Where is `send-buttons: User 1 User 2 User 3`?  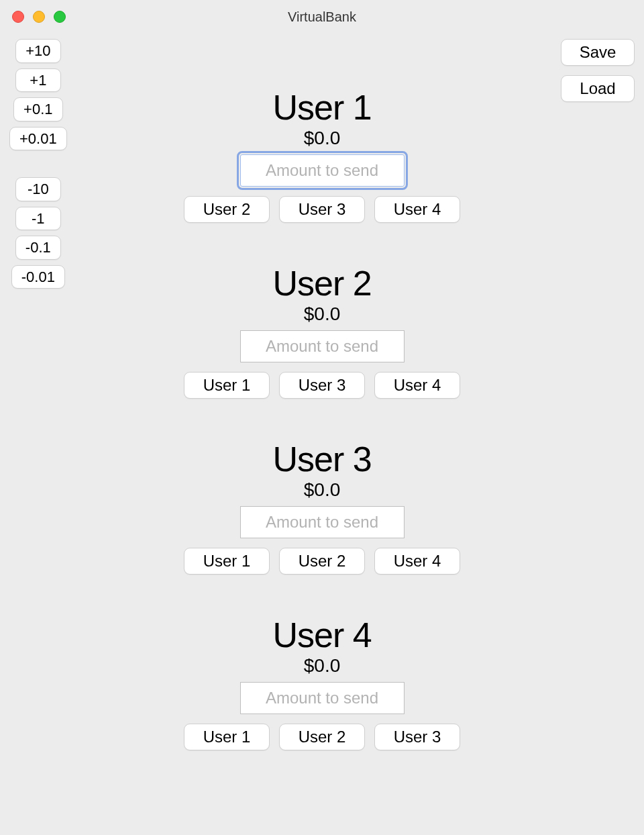
send-buttons: User 1 User 2 User 3 is located at coordinates (322, 737).